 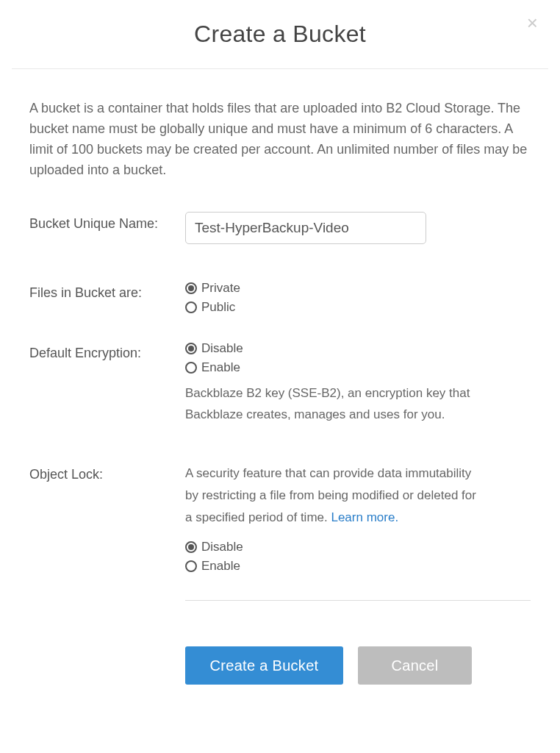 I want to click on radio-private-label: Private, so click(x=220, y=288).